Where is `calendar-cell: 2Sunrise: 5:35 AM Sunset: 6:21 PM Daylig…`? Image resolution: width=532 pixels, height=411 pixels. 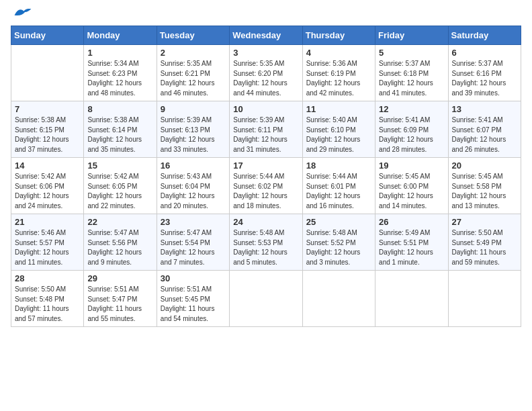 calendar-cell: 2Sunrise: 5:35 AM Sunset: 6:21 PM Daylig… is located at coordinates (193, 73).